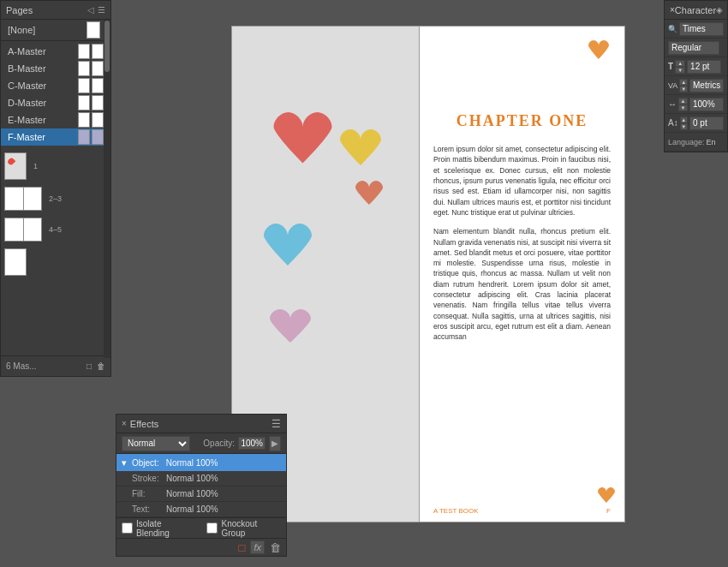 The width and height of the screenshot is (728, 567). I want to click on char-kerning-up: ▲, so click(683, 82).